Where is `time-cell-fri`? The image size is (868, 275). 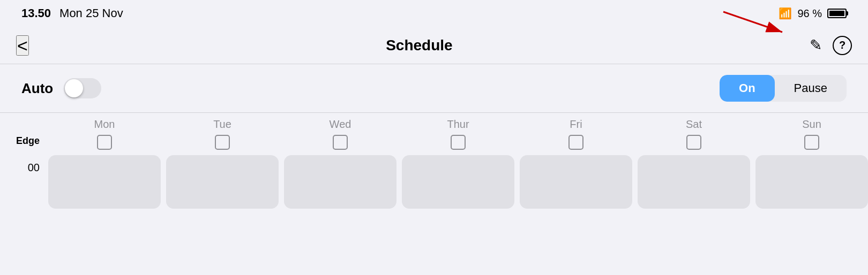
time-cell-fri is located at coordinates (576, 182).